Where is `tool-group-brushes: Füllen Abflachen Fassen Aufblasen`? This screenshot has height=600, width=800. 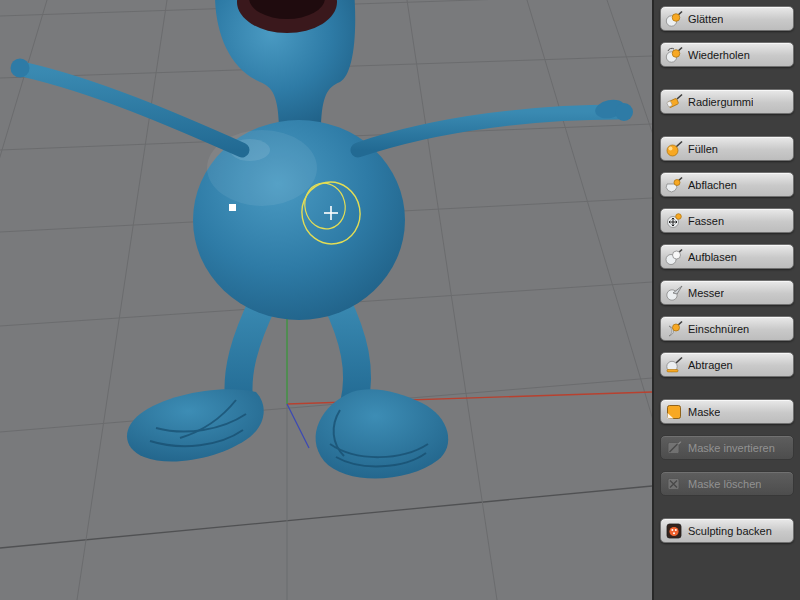
tool-group-brushes: Füllen Abflachen Fassen Aufblasen is located at coordinates (727, 256).